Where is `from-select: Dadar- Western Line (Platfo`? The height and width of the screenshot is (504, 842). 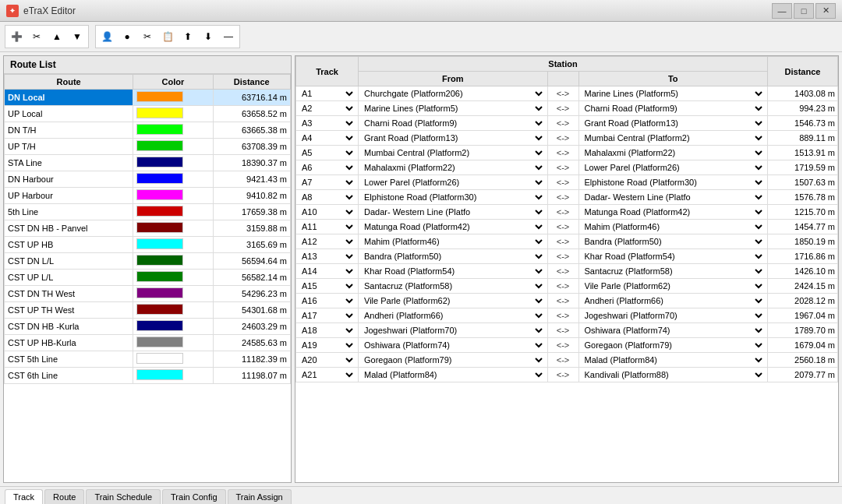 from-select: Dadar- Western Line (Platfo is located at coordinates (453, 212).